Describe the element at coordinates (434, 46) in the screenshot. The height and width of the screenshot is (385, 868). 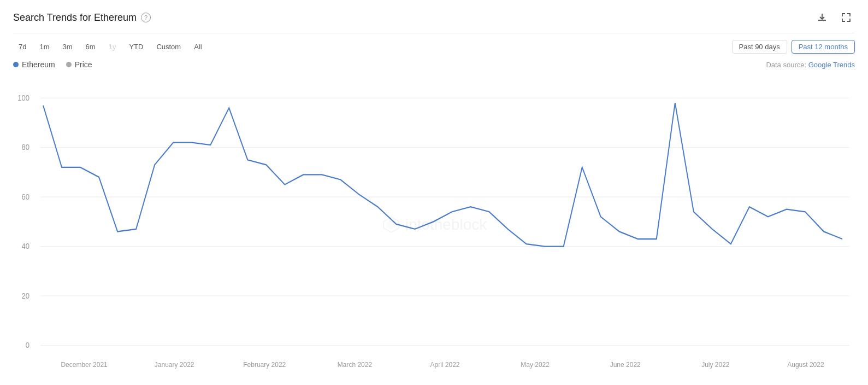
I see `toolbar: 7d 1m 3m 6m 1y YTD Custom All Past 90 da…` at that location.